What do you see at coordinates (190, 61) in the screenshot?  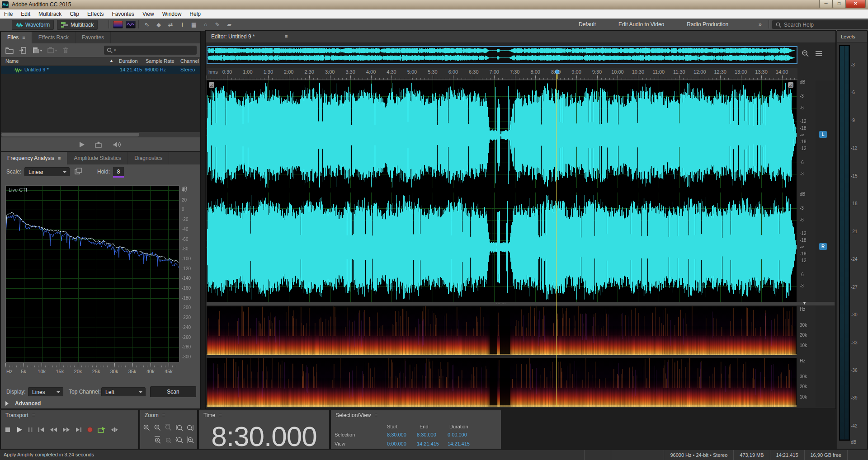 I see `column-channel: Channel` at bounding box center [190, 61].